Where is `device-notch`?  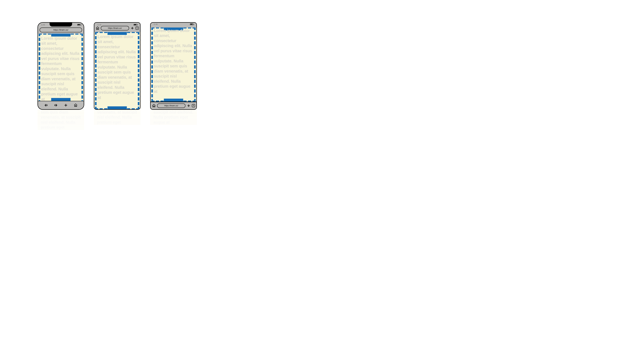
device-notch is located at coordinates (61, 24).